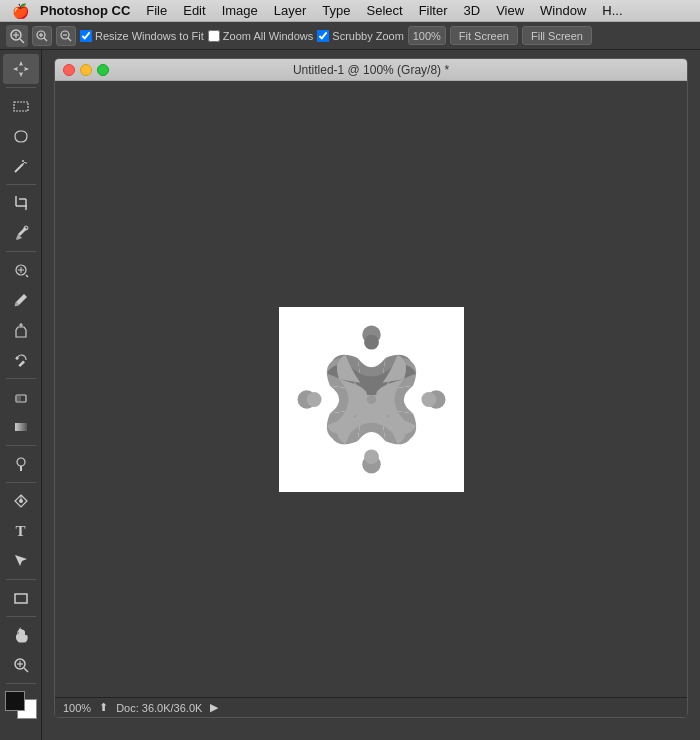 Image resolution: width=700 pixels, height=740 pixels. I want to click on tool-hand, so click(21, 635).